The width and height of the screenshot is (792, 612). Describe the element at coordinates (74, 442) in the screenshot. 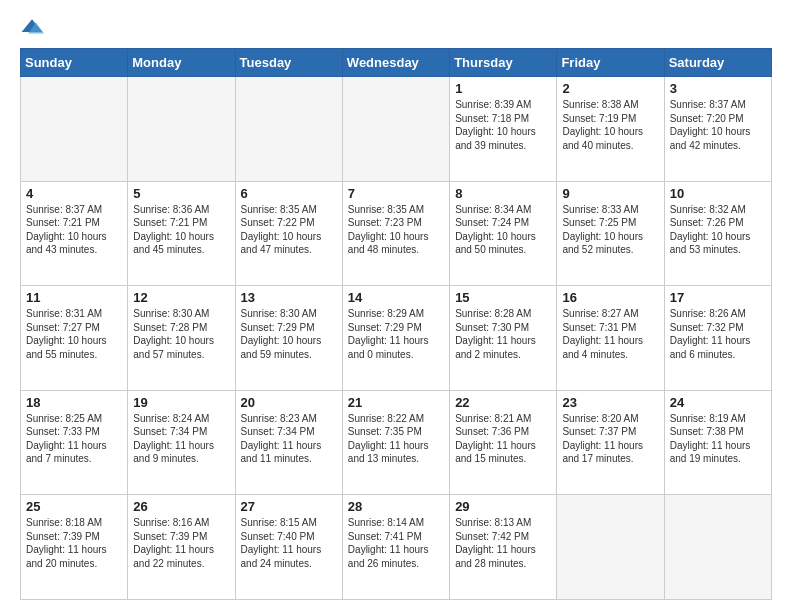

I see `calendar-cell: 18Sunrise: 8:25 AMSunset: 7:33 PMDayligh…` at that location.